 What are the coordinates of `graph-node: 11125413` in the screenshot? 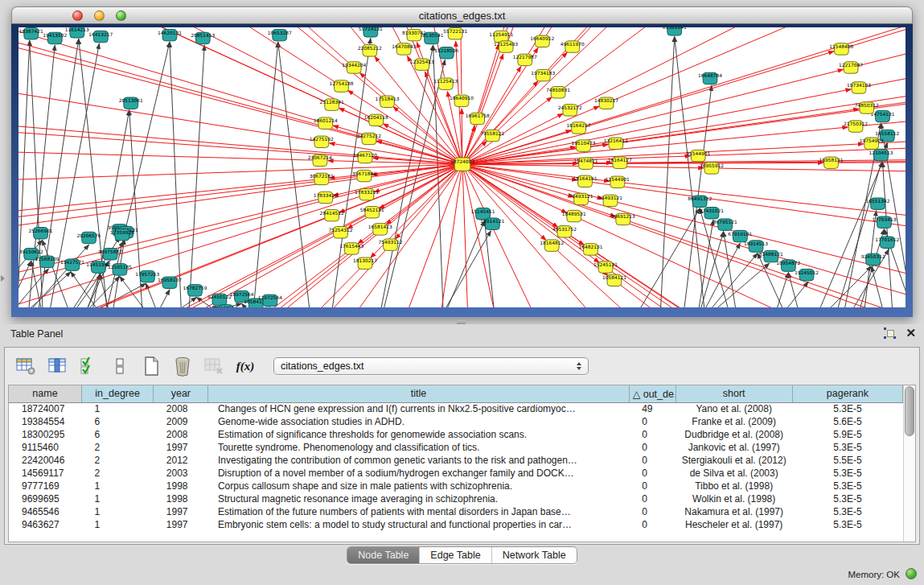 It's located at (446, 84).